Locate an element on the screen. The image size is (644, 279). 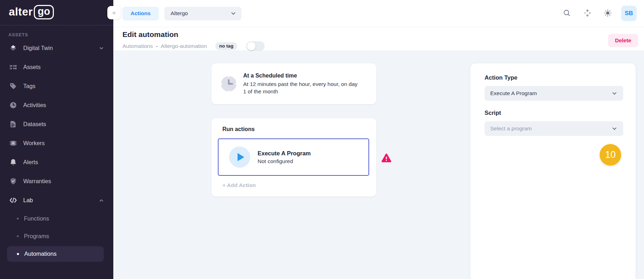
action-name: Execute A Program is located at coordinates (284, 154).